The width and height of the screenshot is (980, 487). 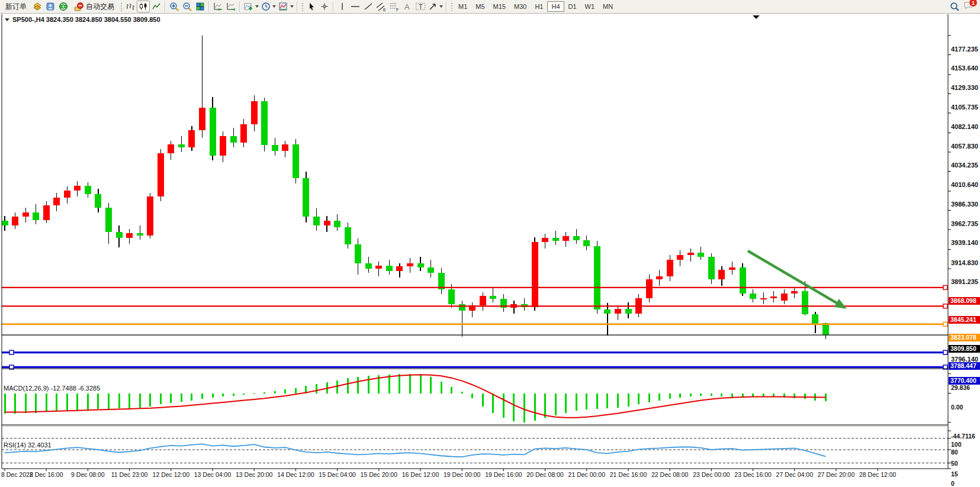 I want to click on navigator-button, so click(x=50, y=7).